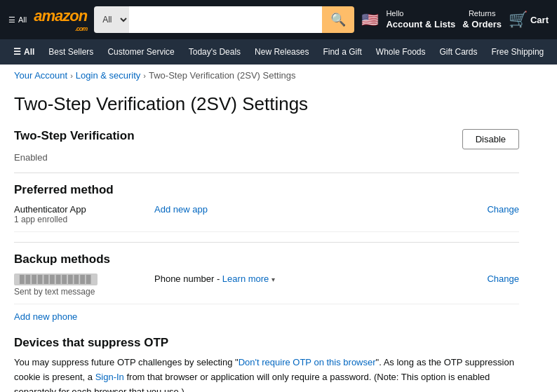 This screenshot has width=557, height=392. I want to click on search-category-select: All, so click(112, 20).